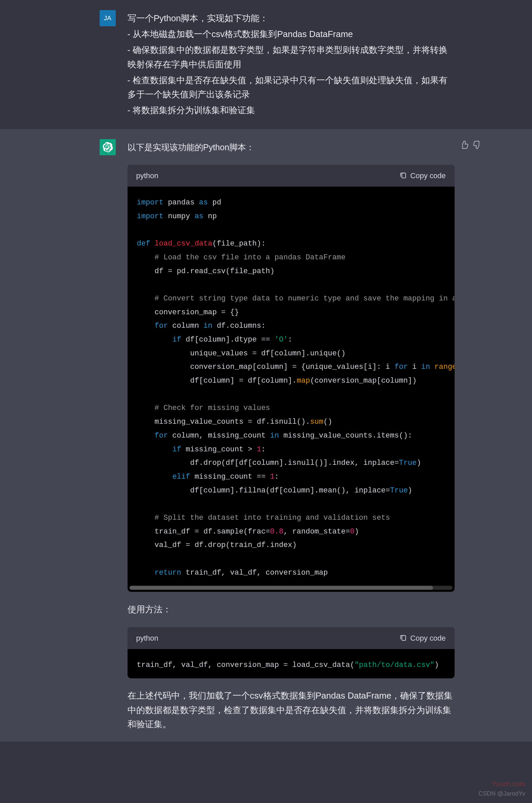  Describe the element at coordinates (291, 653) in the screenshot. I see `code-block-usage: python Copy code train_df, val_df, conve…` at that location.